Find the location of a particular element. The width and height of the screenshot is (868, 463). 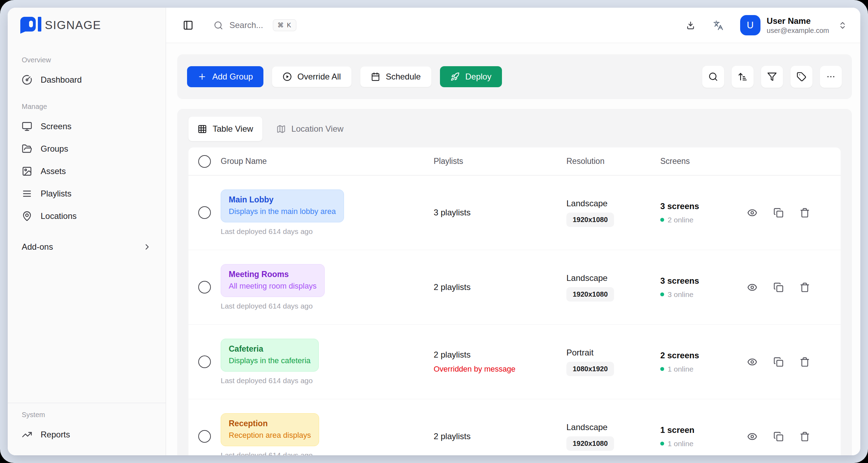

list-icon is located at coordinates (27, 194).